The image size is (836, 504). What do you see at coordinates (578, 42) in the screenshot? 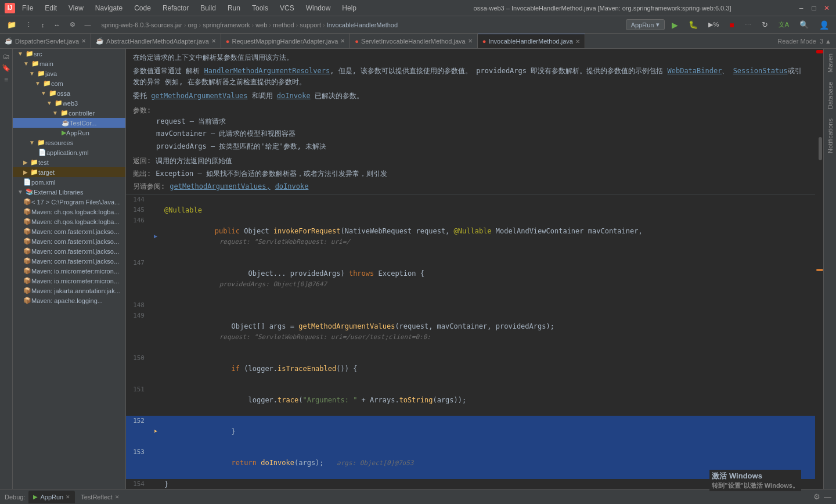
I see `tab-close-4: ✕` at bounding box center [578, 42].